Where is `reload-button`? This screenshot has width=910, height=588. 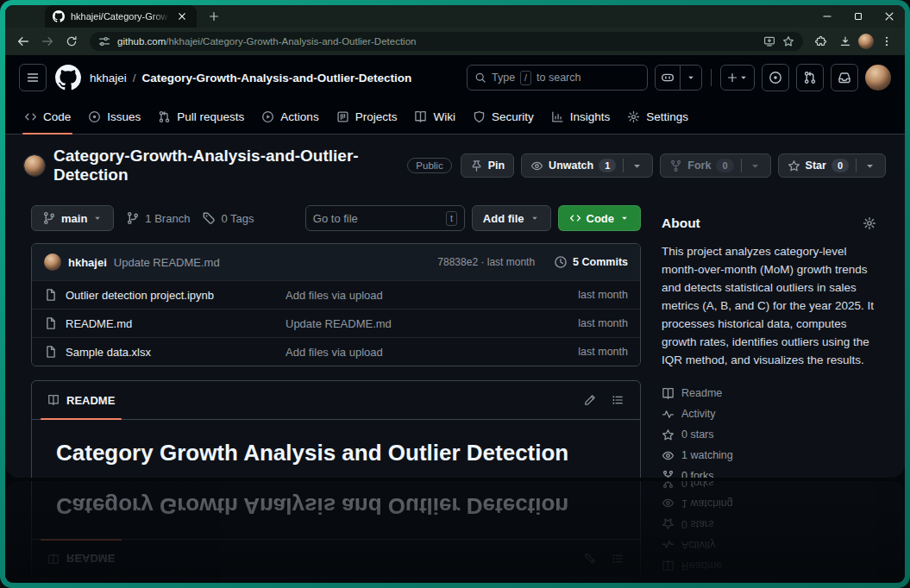 reload-button is located at coordinates (72, 41).